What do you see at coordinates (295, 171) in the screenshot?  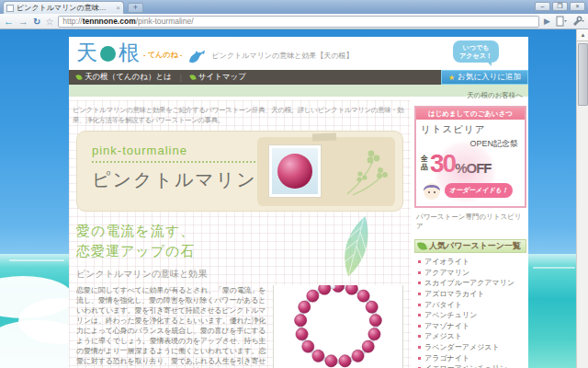 I see `stone-photo-bg` at bounding box center [295, 171].